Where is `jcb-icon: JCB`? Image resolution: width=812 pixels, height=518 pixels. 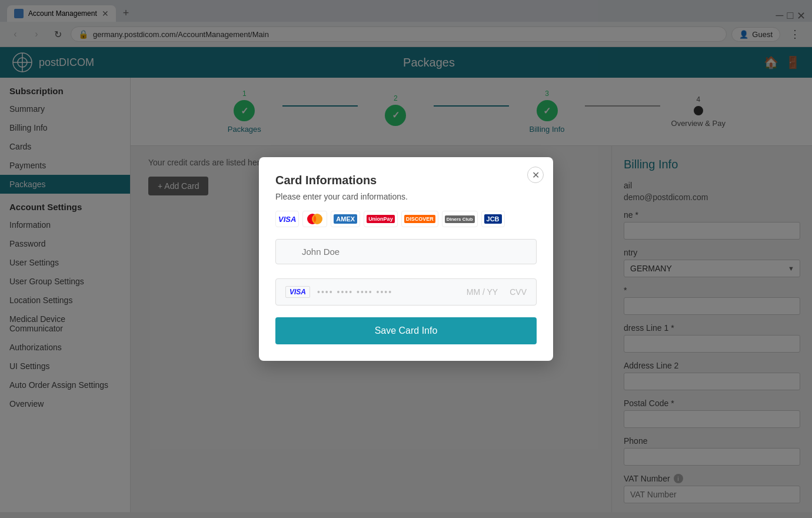 jcb-icon: JCB is located at coordinates (493, 219).